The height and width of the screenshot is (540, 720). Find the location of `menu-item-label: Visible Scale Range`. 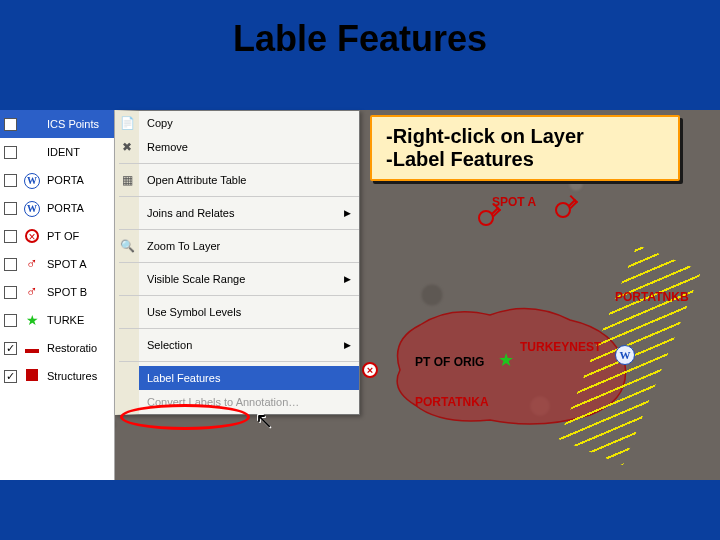

menu-item-label: Visible Scale Range is located at coordinates (196, 279).